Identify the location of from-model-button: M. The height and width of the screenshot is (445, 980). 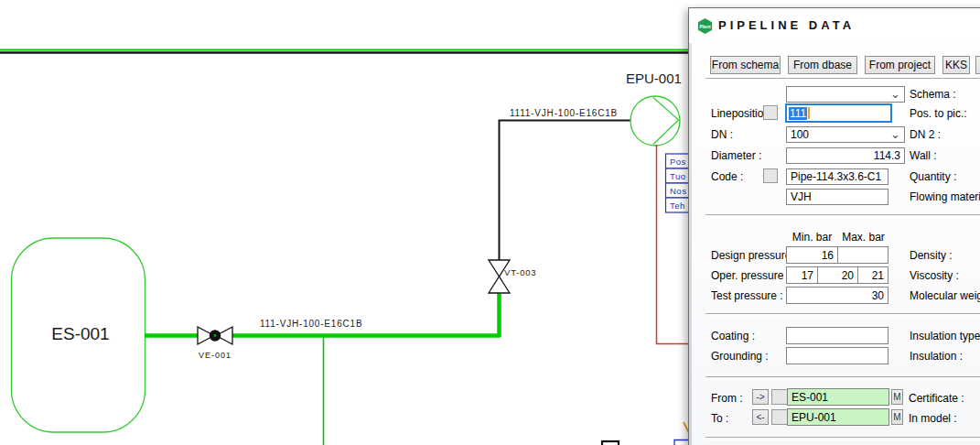
(897, 397).